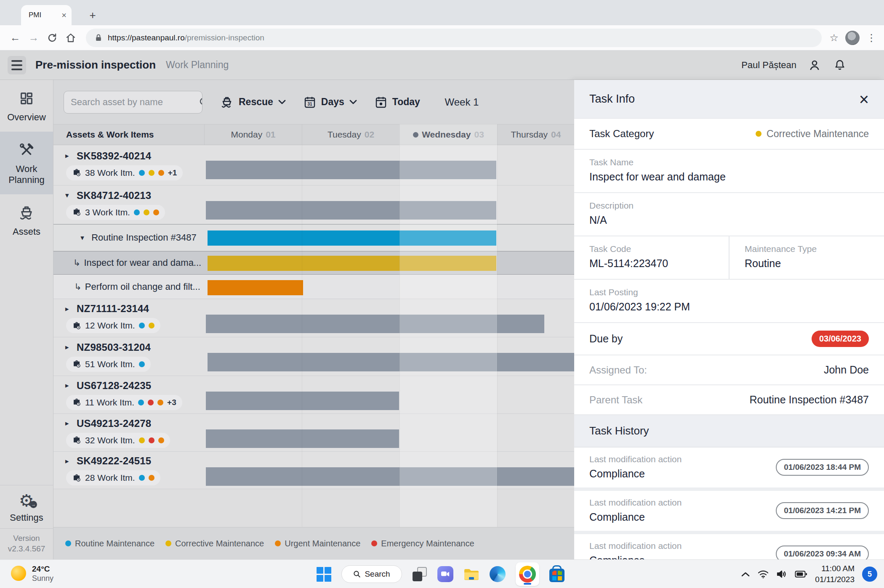  Describe the element at coordinates (131, 102) in the screenshot. I see `search-input` at that location.